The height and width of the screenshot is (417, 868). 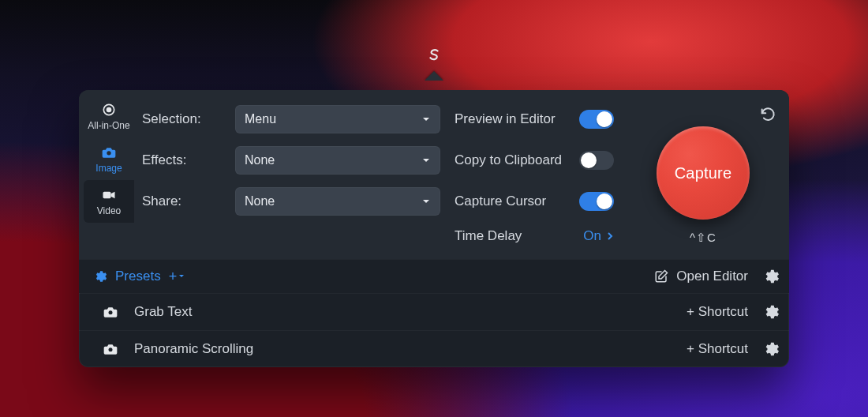 I want to click on tab-video: Video, so click(x=109, y=201).